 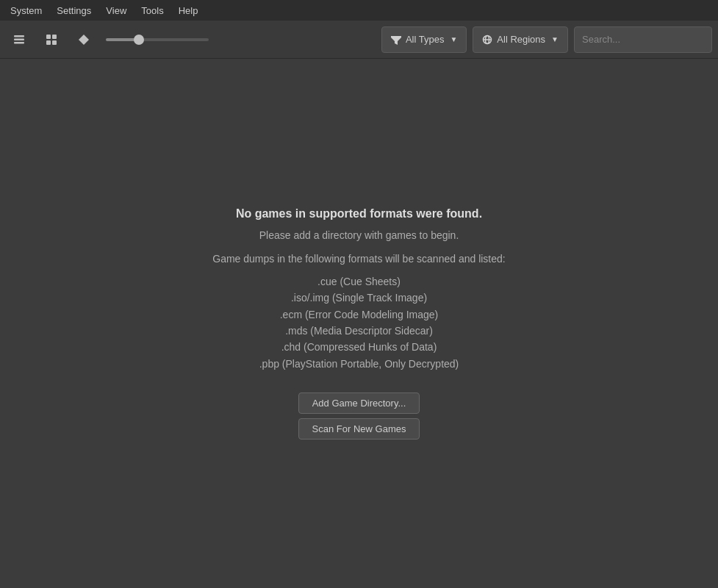 I want to click on format-line-4: .chd (Compressed Hunks of Data), so click(x=359, y=347).